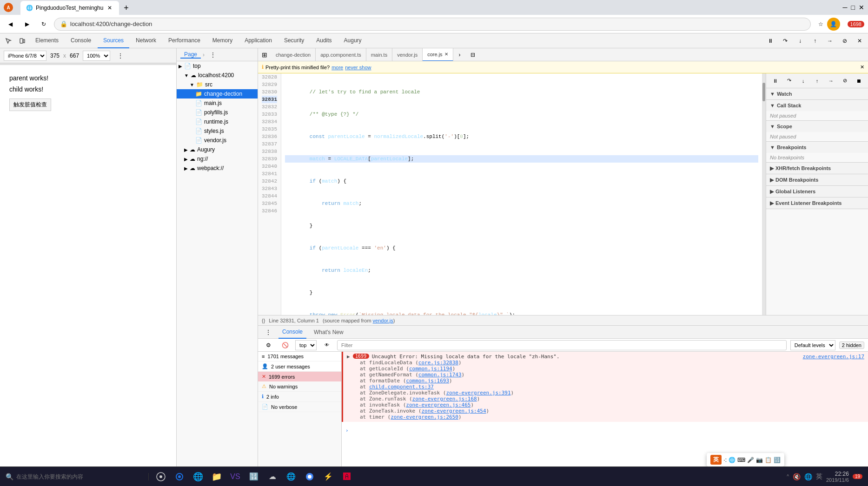 This screenshot has width=868, height=486. What do you see at coordinates (213, 55) in the screenshot?
I see `file-tree-more: ⋮` at bounding box center [213, 55].